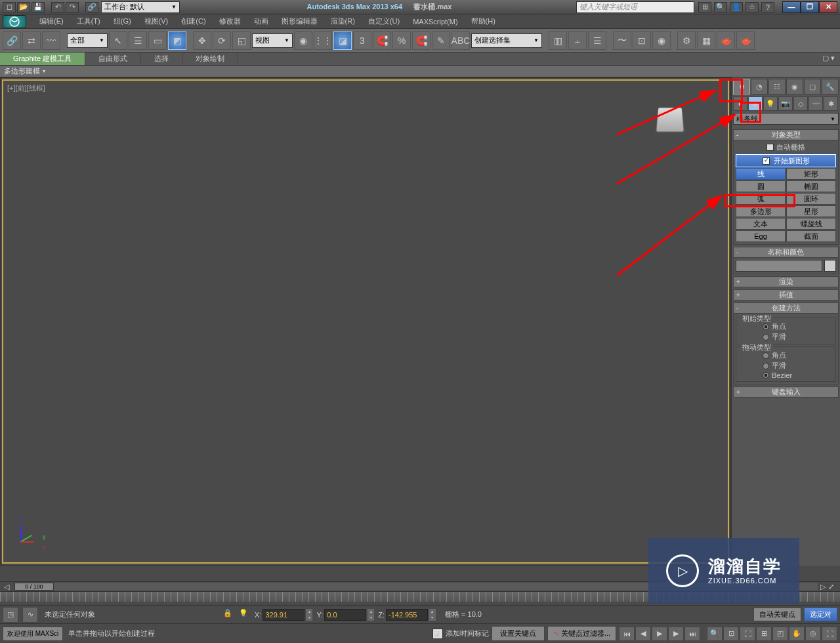 This screenshot has height=643, width=840. Describe the element at coordinates (558, 41) in the screenshot. I see `mirror-tool-icon: ▥` at that location.